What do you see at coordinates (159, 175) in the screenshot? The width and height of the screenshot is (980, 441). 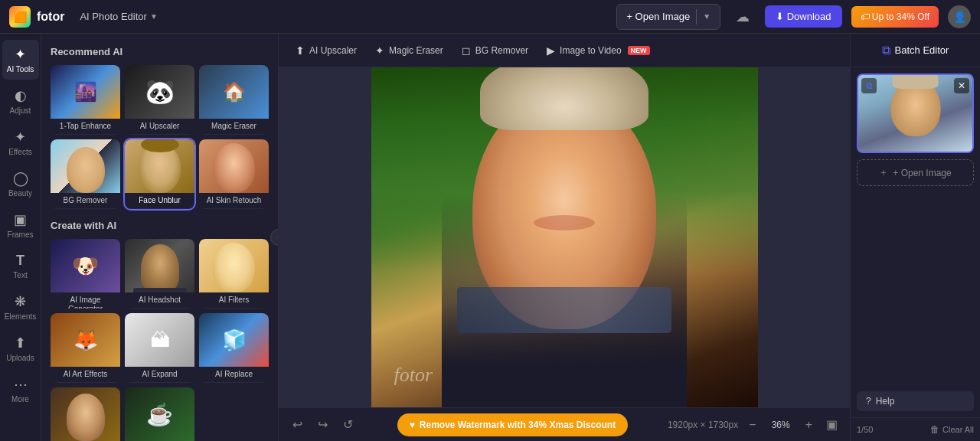 I see `tool-card-faceunblur: Face Unblur` at bounding box center [159, 175].